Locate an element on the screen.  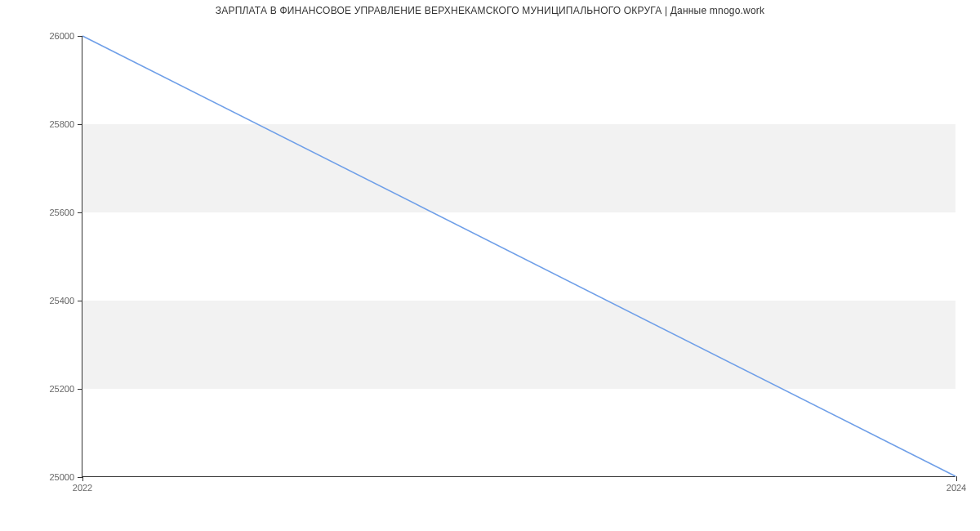
chart-title: ЗАРПЛАТА В ФИНАНСОВОЕ УПРАВЛЕНИЕ ВЕРХНЕК… is located at coordinates (490, 11).